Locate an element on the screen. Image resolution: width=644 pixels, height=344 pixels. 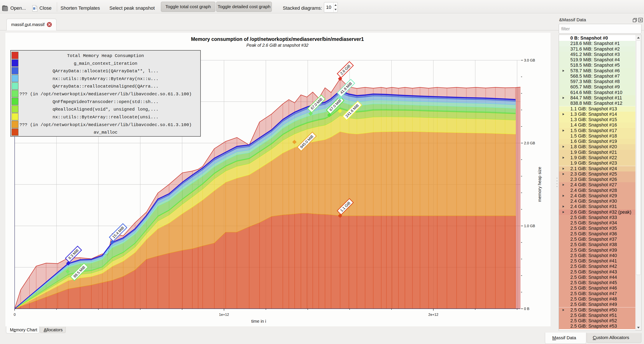
svg-text:nx::utils::ByteArray::ByteArra: nx::utils::ByteArray::ByteArray(nx::u... is located at coordinates (106, 79).